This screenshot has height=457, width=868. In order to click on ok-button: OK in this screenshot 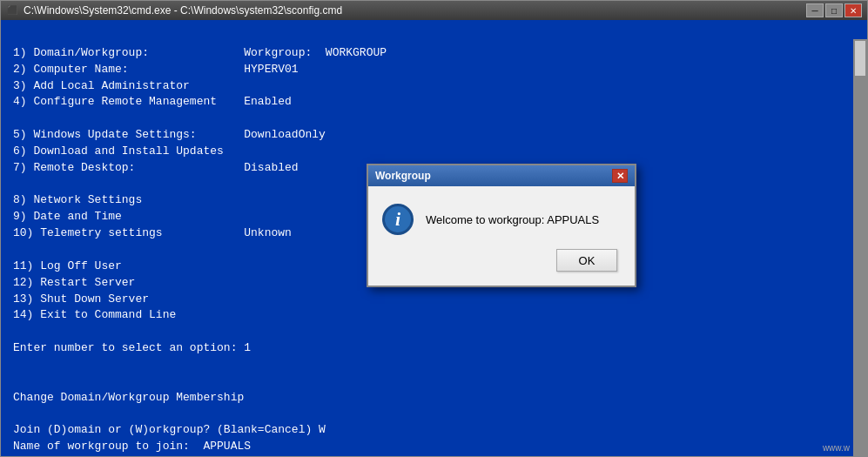, I will do `click(587, 260)`.